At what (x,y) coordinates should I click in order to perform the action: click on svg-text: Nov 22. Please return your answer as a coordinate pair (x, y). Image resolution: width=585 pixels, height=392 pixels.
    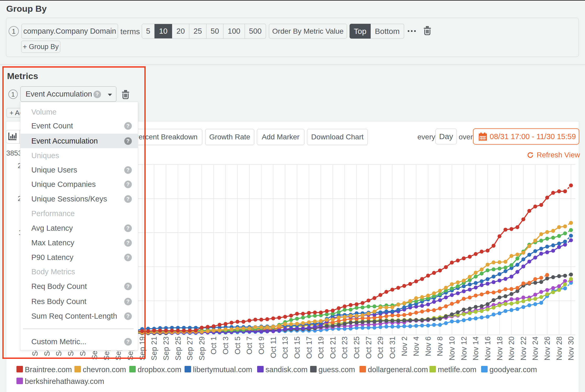
    Looking at the image, I should click on (523, 348).